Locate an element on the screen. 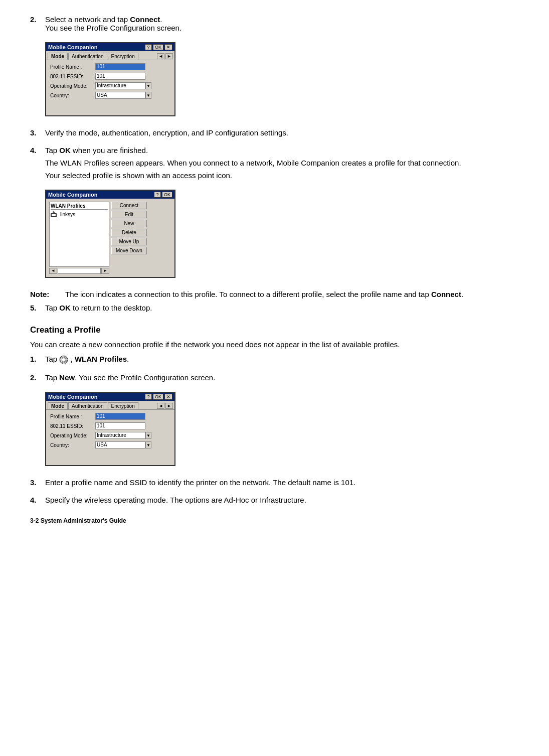 The height and width of the screenshot is (756, 549). network-icon is located at coordinates (64, 360).